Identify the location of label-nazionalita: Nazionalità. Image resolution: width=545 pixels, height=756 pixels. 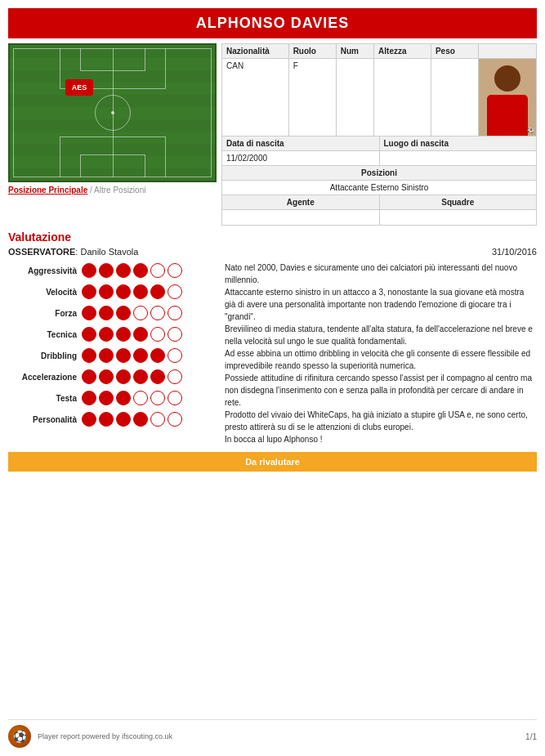
(256, 51).